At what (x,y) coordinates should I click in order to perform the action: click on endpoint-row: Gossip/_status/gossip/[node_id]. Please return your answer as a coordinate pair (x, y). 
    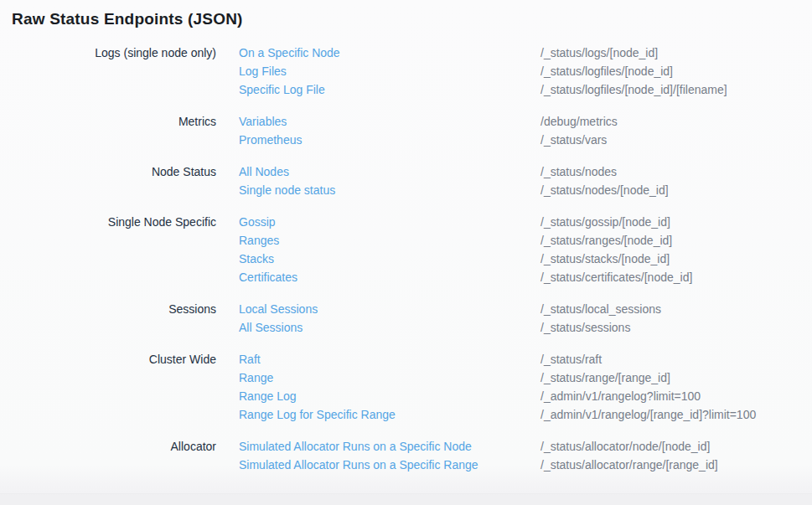
    Looking at the image, I should click on (525, 222).